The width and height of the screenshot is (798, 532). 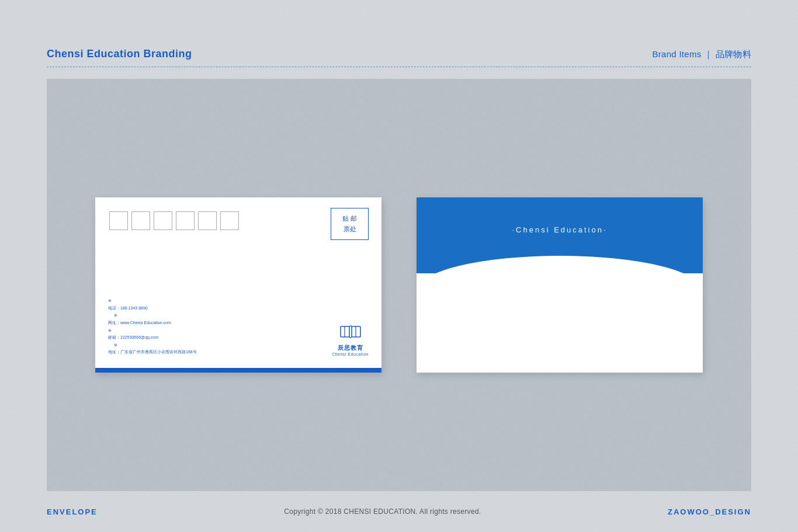 I want to click on logo-area: 辰思教育 Chensi Education, so click(x=351, y=340).